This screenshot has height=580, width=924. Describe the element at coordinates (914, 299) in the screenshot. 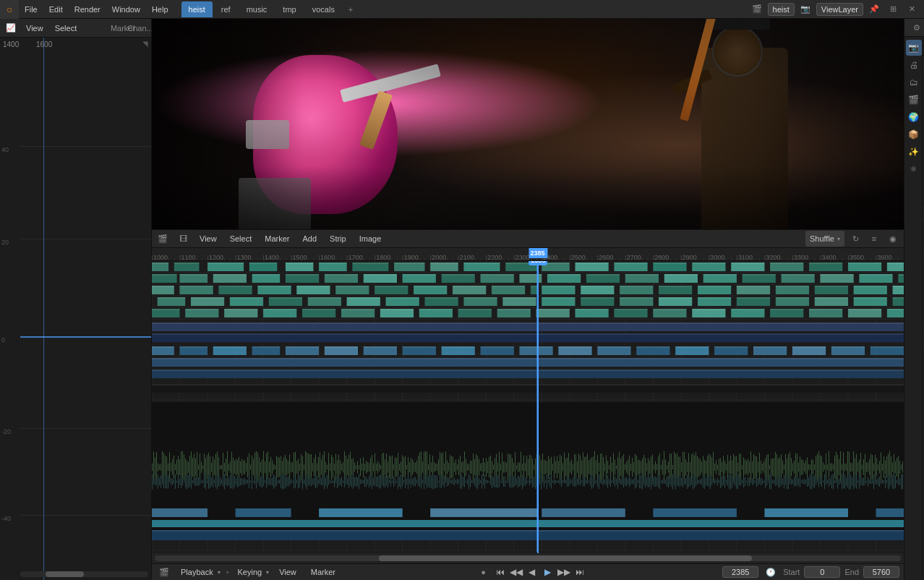

I see `right-panel: ⚙ ViewLayer 📌 ⊞ 📷 🖨 🗂 🎬 🌍 📦 ✨ ⚛ 🔍` at that location.